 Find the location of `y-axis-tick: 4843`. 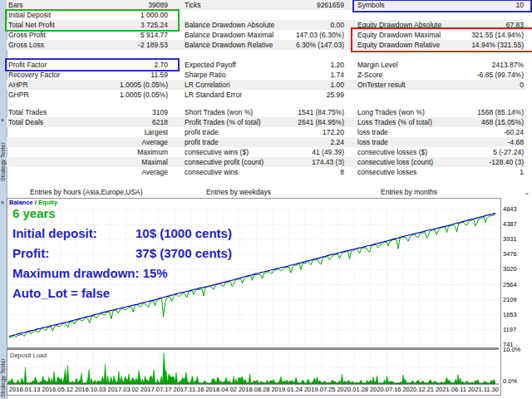

y-axis-tick: 4843 is located at coordinates (517, 209).